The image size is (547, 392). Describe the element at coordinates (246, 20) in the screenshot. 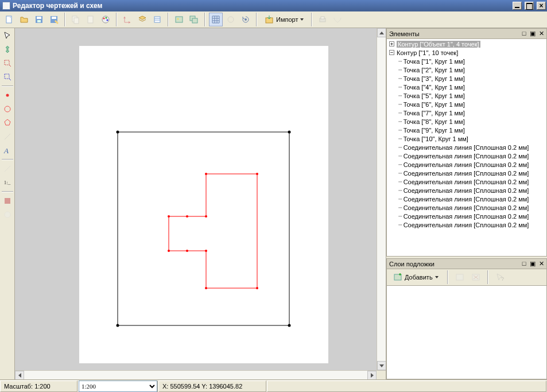

I see `refresh-button` at that location.